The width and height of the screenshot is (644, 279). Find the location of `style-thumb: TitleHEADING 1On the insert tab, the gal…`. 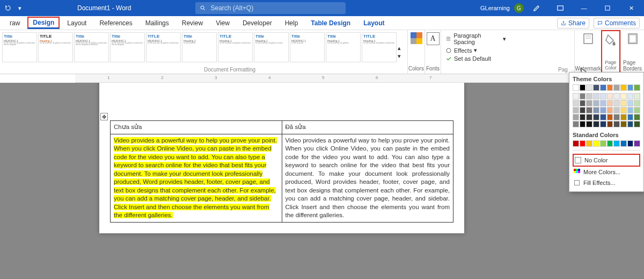

style-thumb: TitleHEADING 1On the insert tab, the gal… is located at coordinates (128, 47).